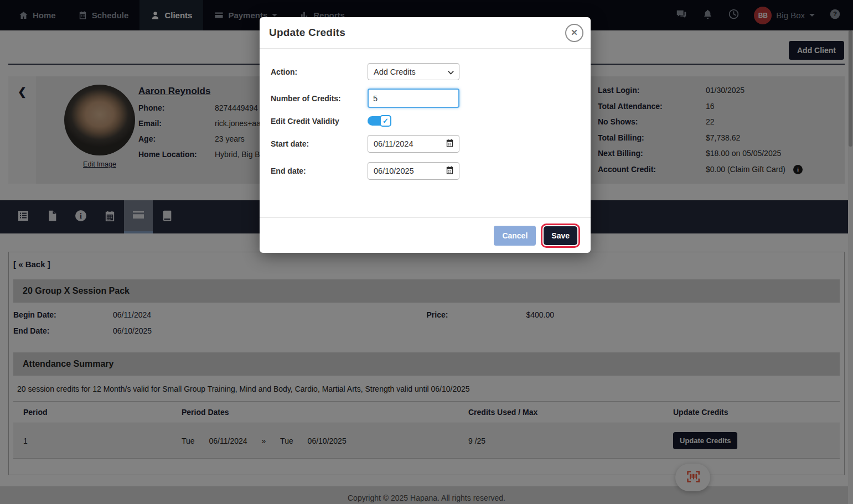 This screenshot has height=504, width=853. Describe the element at coordinates (307, 33) in the screenshot. I see `modal-title: Update Credits` at that location.